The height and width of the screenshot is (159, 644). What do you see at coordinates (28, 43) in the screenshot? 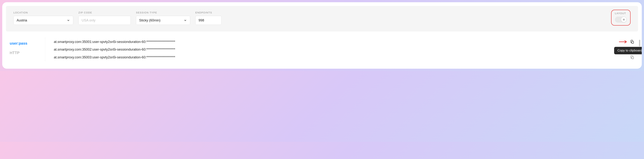
I see `tab-userpass: user:pass` at bounding box center [28, 43].